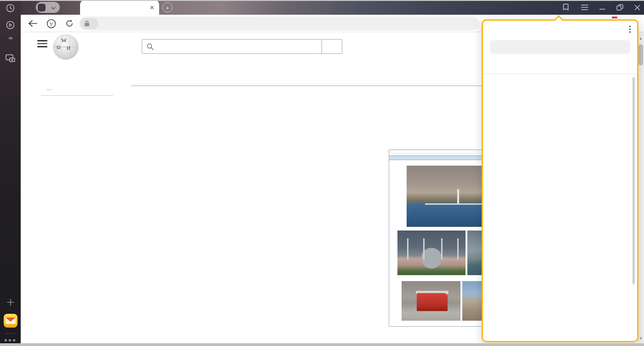 The height and width of the screenshot is (346, 644). Describe the element at coordinates (29, 7) in the screenshot. I see `tab-group-badge` at that location.